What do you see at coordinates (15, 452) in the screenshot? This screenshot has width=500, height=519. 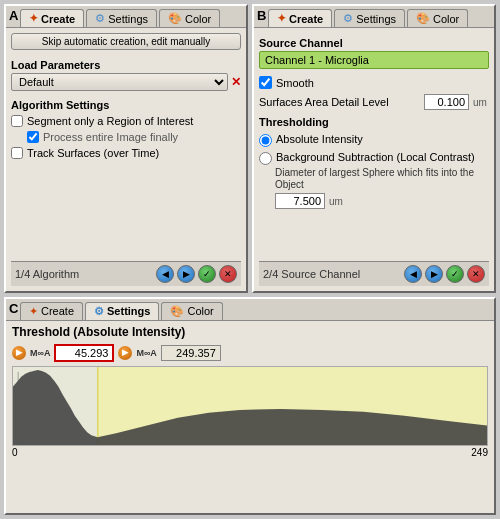 I see `histogram-min: 0` at bounding box center [15, 452].